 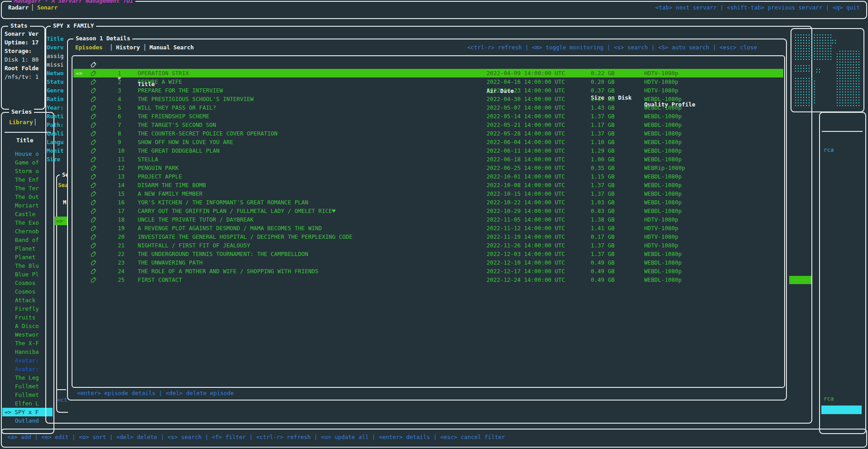 I want to click on sidebar-series-item: Moriart, so click(x=27, y=206).